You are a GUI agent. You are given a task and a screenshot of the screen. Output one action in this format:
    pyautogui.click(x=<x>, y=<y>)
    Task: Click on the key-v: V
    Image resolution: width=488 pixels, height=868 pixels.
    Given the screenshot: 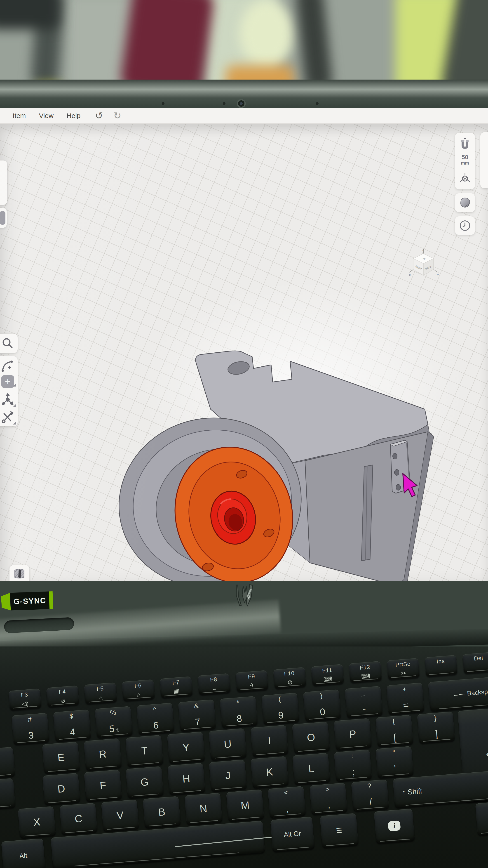 What is the action you would take?
    pyautogui.click(x=120, y=815)
    